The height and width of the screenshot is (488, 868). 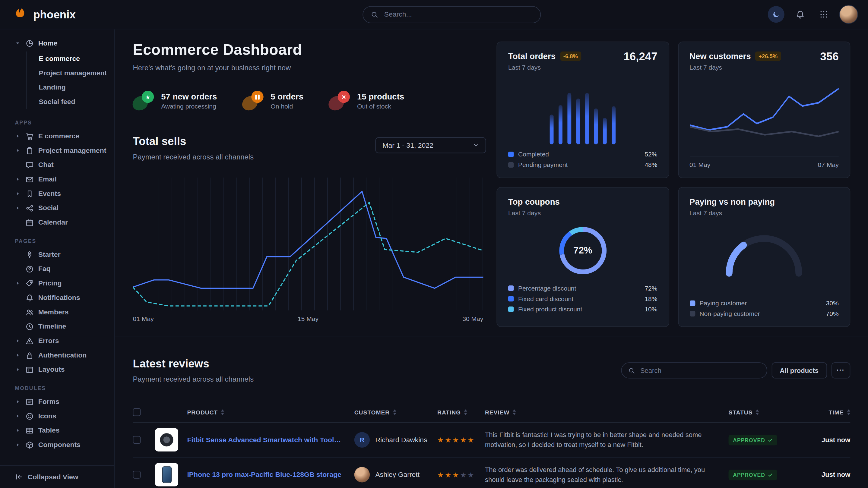 What do you see at coordinates (776, 14) in the screenshot?
I see `dark-mode-toggle` at bounding box center [776, 14].